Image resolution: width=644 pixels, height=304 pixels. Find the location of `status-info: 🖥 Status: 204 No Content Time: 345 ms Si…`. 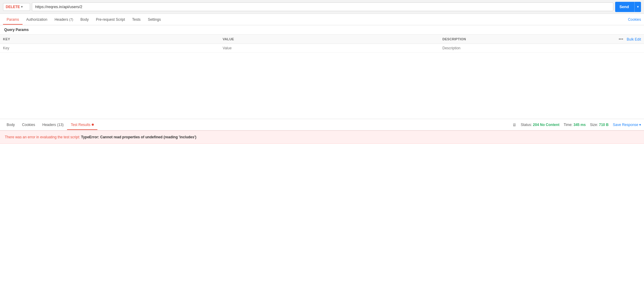

status-info: 🖥 Status: 204 No Content Time: 345 ms Si… is located at coordinates (577, 125).